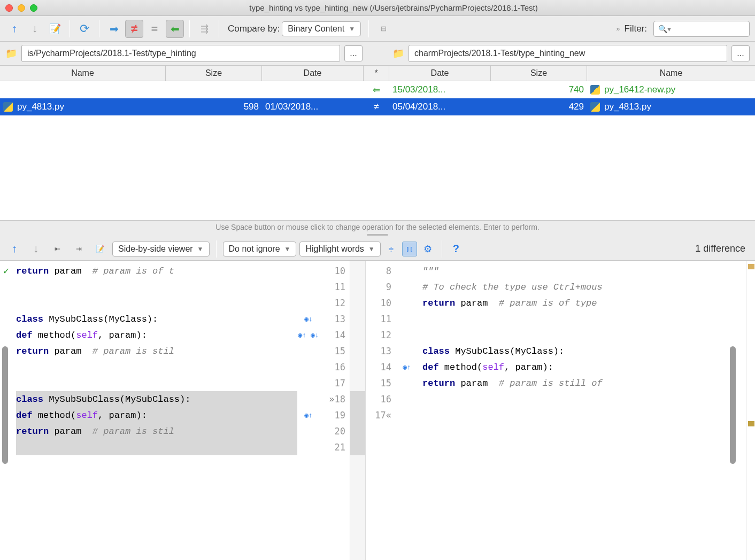 This screenshot has width=755, height=560. I want to click on titlebar: type_hinting vs type_hinting_new (/Users…, so click(378, 8).